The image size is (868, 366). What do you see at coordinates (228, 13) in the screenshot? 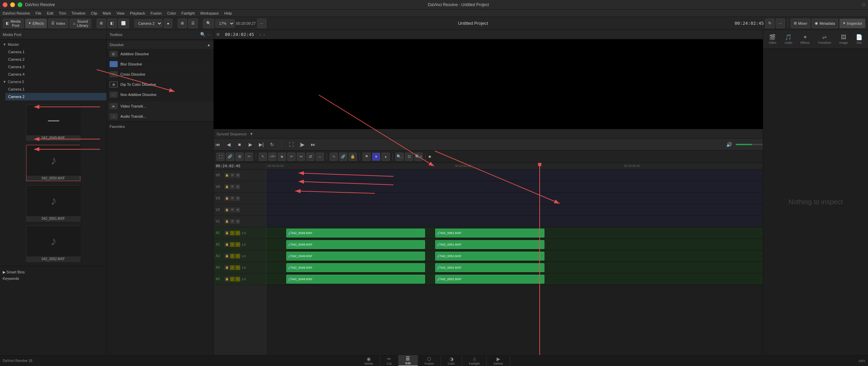
I see `menu-help: Help` at bounding box center [228, 13].